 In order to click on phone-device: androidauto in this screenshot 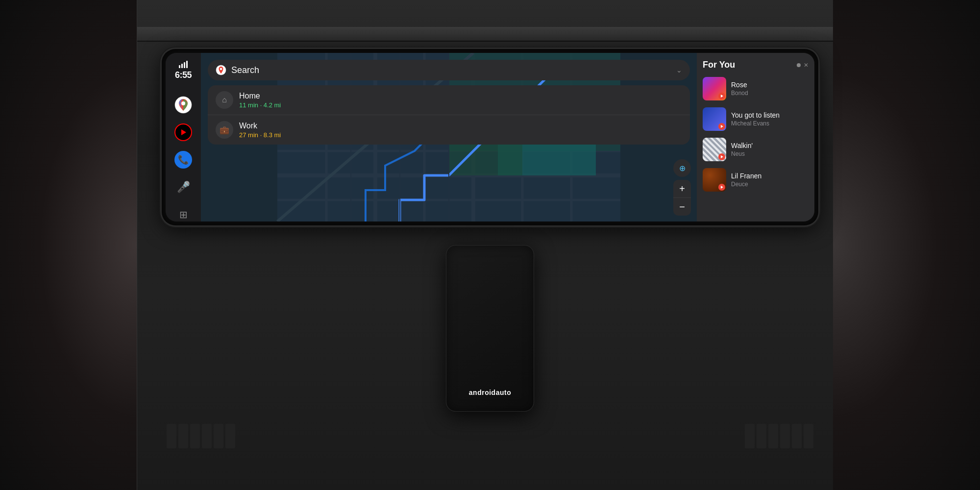, I will do `click(490, 328)`.